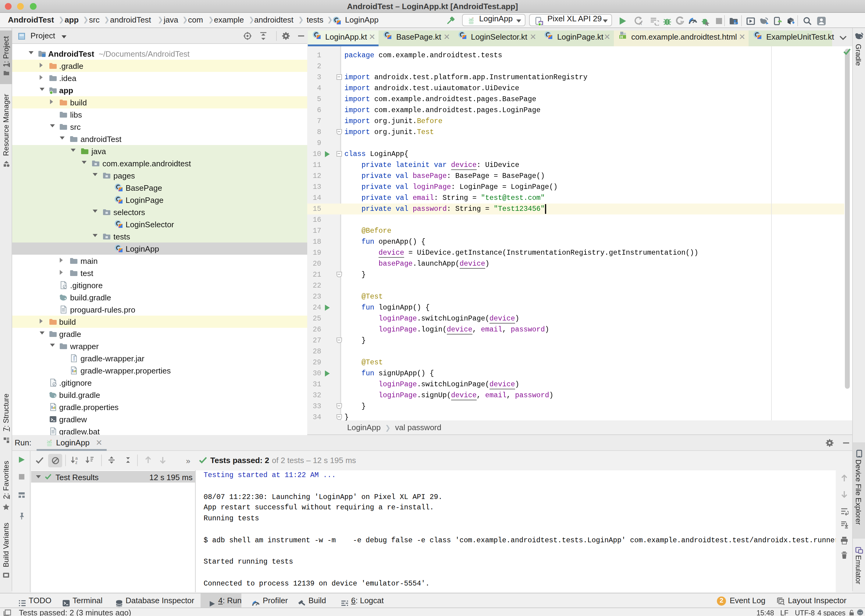 The width and height of the screenshot is (865, 616). What do you see at coordinates (621, 37) in the screenshot?
I see `svg-text: H` at bounding box center [621, 37].